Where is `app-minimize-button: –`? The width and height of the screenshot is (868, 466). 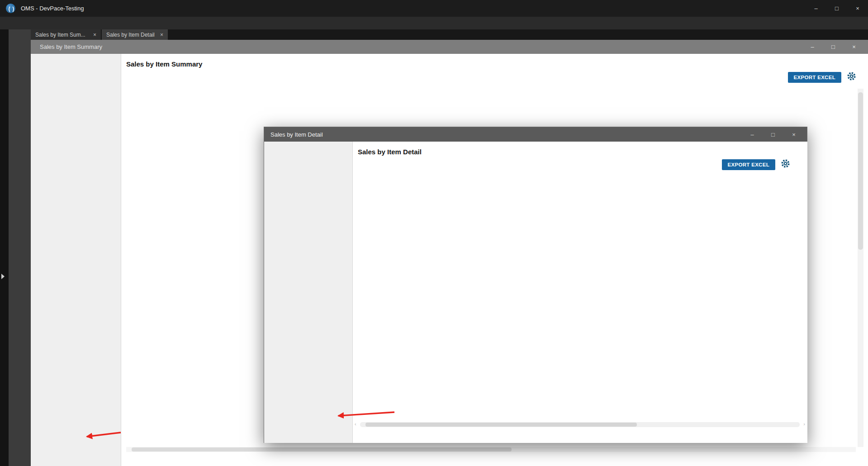
app-minimize-button: – is located at coordinates (816, 8).